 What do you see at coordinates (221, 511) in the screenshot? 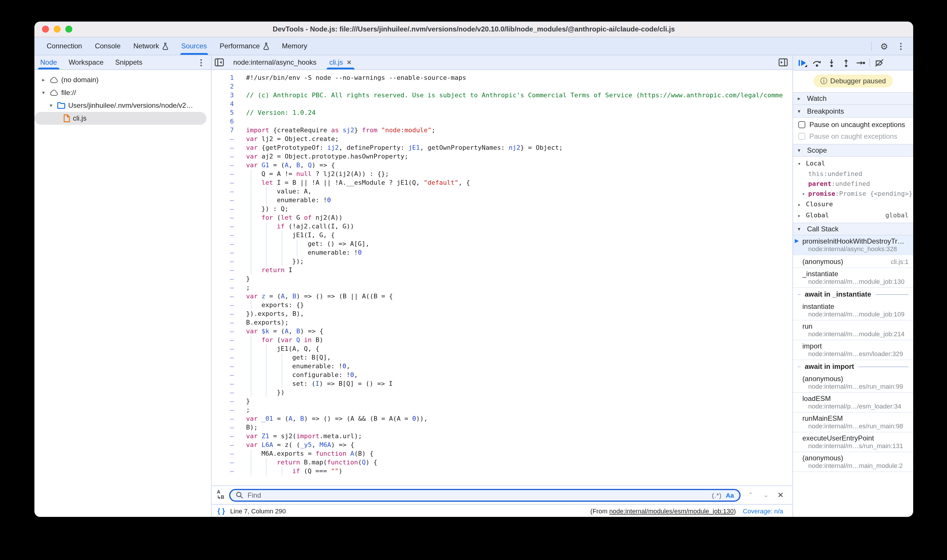
I see `pretty-print-toggle: { }` at bounding box center [221, 511].